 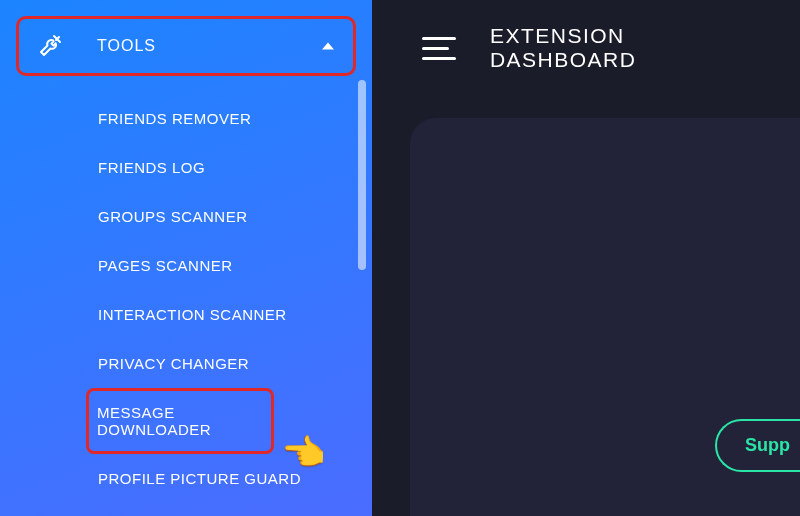 I want to click on sidebar-item-label: PROFILE PICTURE GUARD, so click(x=200, y=478).